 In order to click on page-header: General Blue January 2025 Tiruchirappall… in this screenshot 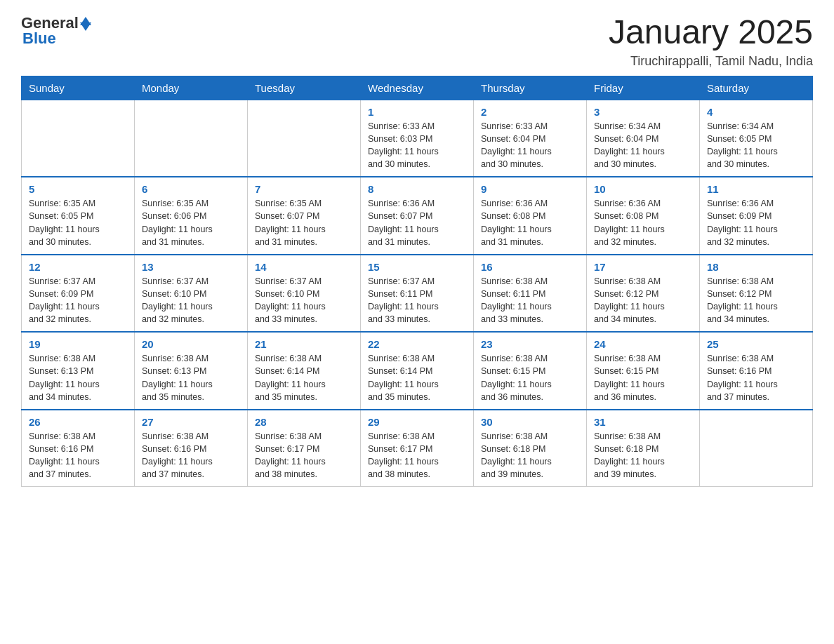, I will do `click(417, 41)`.